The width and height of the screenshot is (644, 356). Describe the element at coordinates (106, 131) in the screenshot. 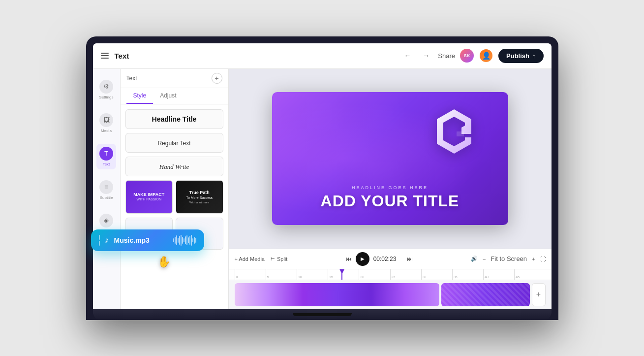

I see `media-label: Media` at that location.